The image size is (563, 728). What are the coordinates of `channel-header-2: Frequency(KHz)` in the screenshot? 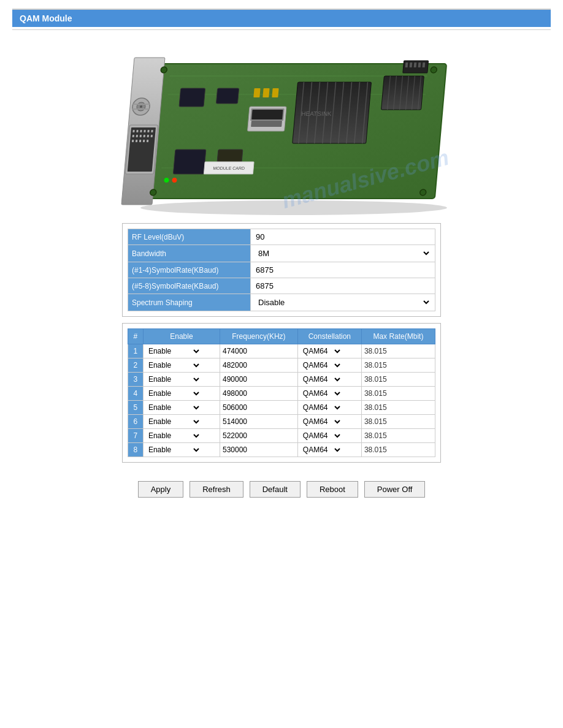 It's located at (259, 337).